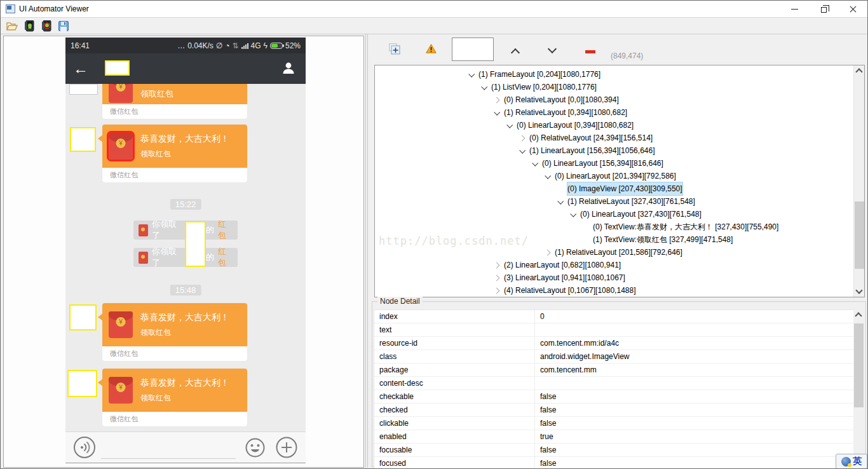  I want to click on bubble-tail, so click(100, 139).